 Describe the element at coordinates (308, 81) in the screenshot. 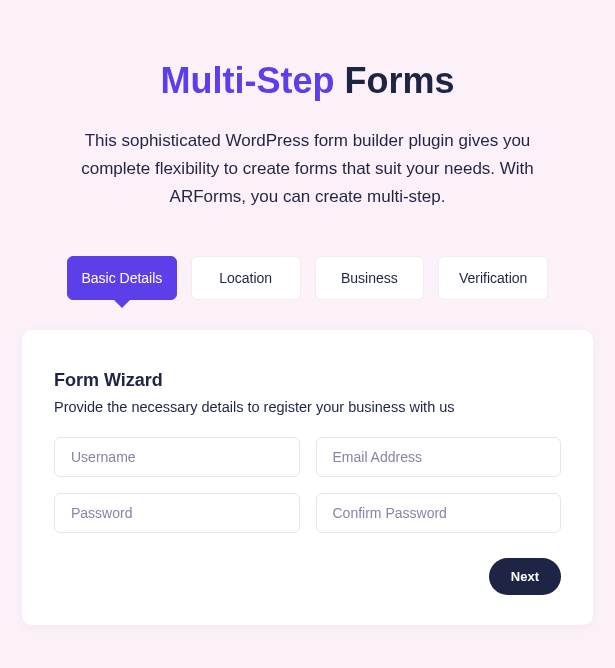

I see `page-title: Multi-Step Forms` at that location.